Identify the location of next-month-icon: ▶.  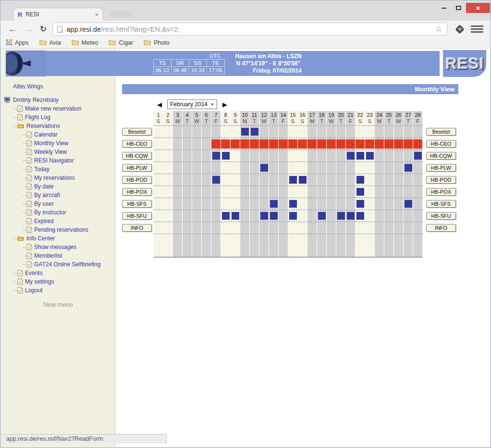
(225, 105).